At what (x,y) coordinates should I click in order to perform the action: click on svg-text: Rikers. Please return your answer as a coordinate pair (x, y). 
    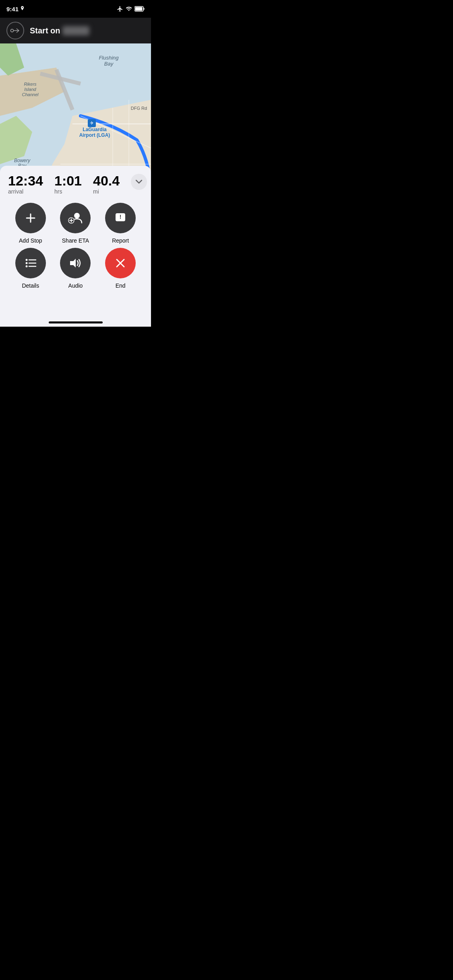
    Looking at the image, I should click on (30, 84).